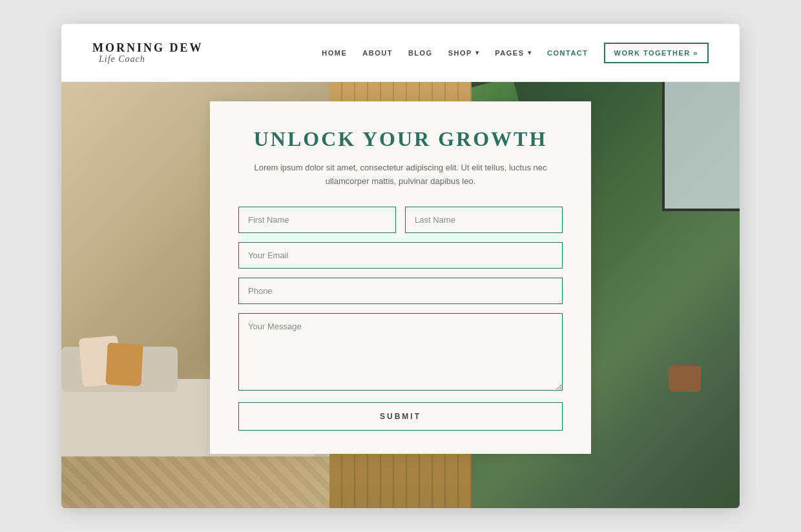  What do you see at coordinates (377, 53) in the screenshot?
I see `nav-about: ABOUT` at bounding box center [377, 53].